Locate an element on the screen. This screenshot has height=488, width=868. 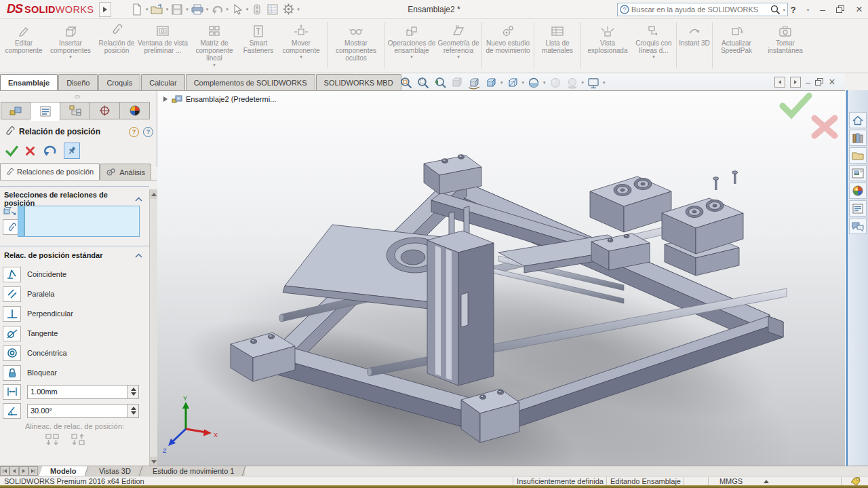
print-button is located at coordinates (197, 10).